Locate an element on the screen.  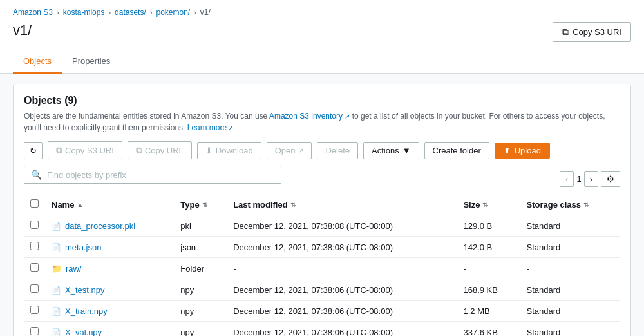
table-top: 🔍 ‹ 1 › ⚙ is located at coordinates (322, 179).